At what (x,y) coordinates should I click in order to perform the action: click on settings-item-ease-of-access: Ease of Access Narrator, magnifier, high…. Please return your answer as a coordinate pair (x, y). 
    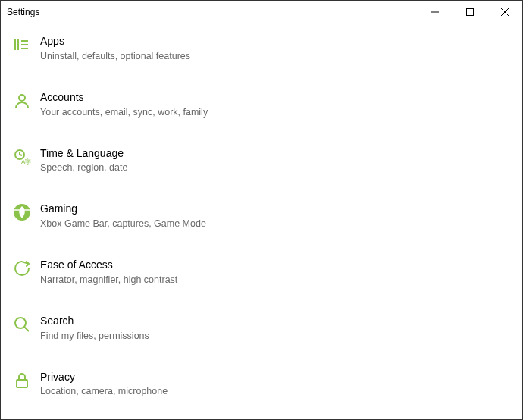
    Looking at the image, I should click on (262, 272).